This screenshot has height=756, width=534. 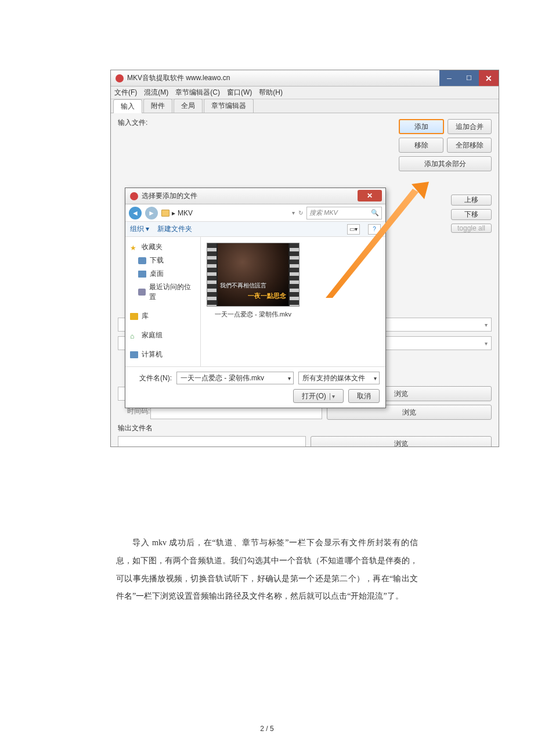 I want to click on maximize-button: ☐, so click(x=469, y=78).